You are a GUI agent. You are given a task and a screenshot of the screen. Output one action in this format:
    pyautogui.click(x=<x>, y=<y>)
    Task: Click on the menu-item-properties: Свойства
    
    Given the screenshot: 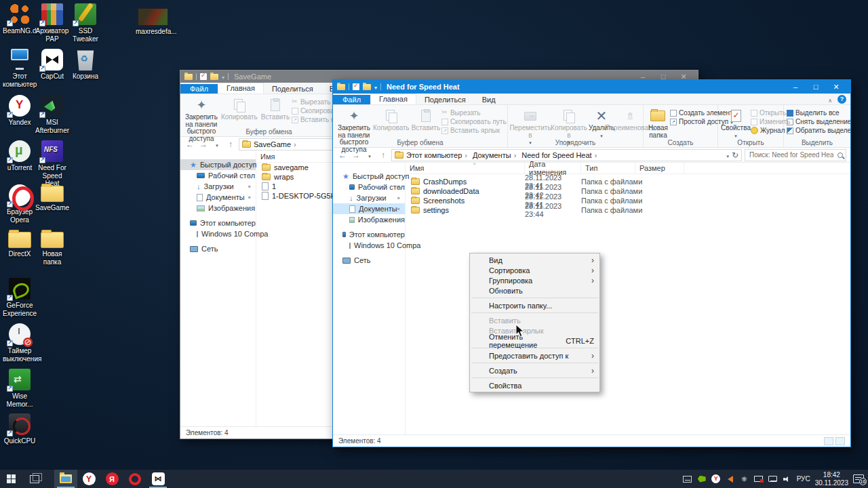 What is the action you would take?
    pyautogui.click(x=534, y=385)
    